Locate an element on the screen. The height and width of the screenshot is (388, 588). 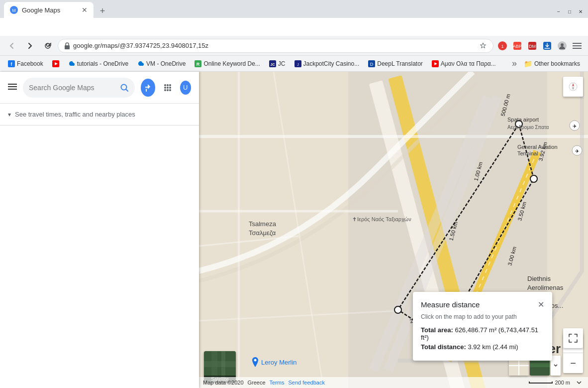
google-apps-button is located at coordinates (168, 88).